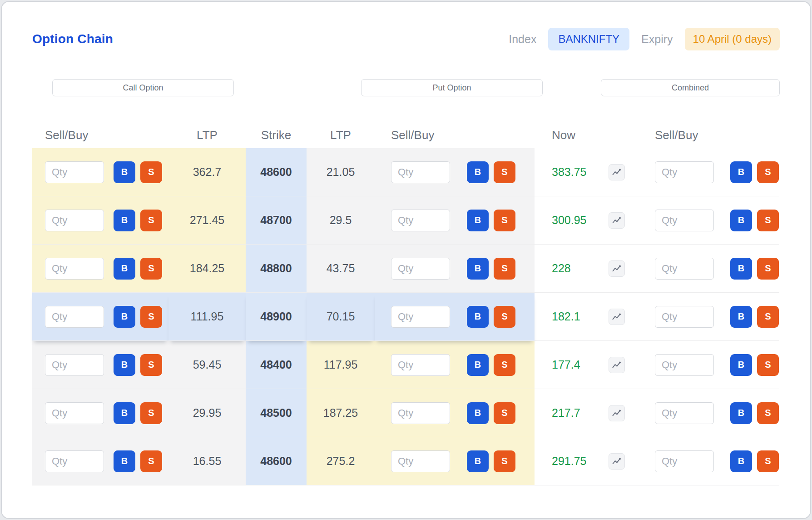 This screenshot has height=520, width=812. Describe the element at coordinates (207, 413) in the screenshot. I see `call-ltp-value: 29.95` at that location.